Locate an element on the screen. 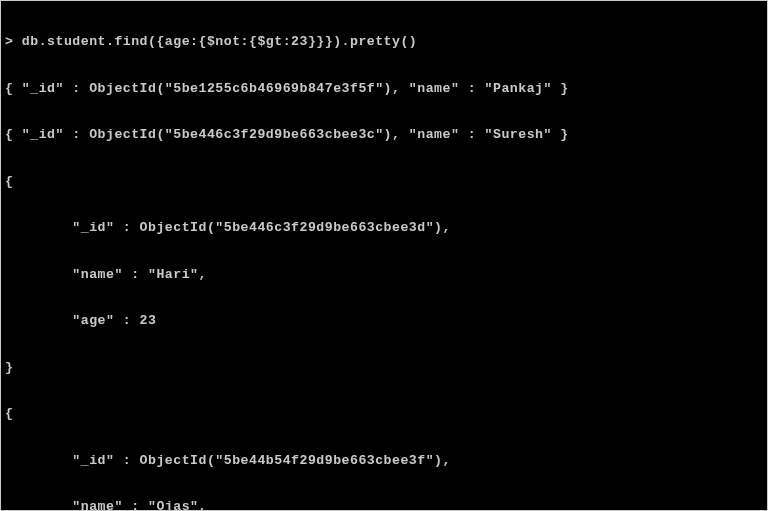 The height and width of the screenshot is (511, 768). terminal-line: "_id" : ObjectId("5be446c3f29d9be663cbee… is located at coordinates (384, 228).